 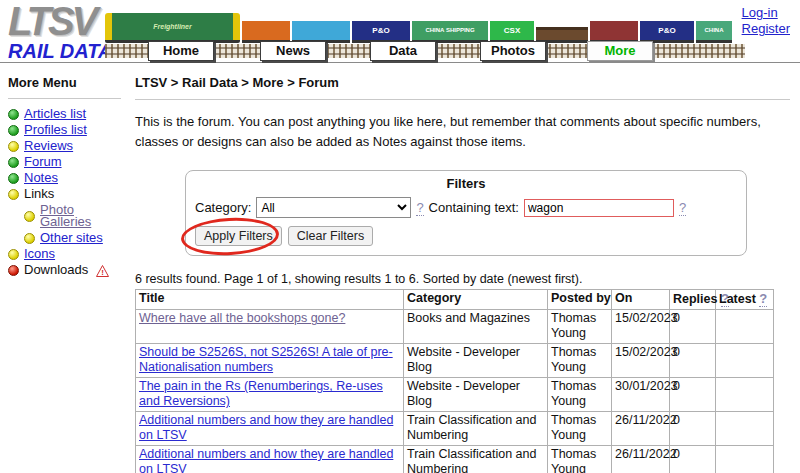 I want to click on downloads-label: Downloads, so click(x=56, y=270).